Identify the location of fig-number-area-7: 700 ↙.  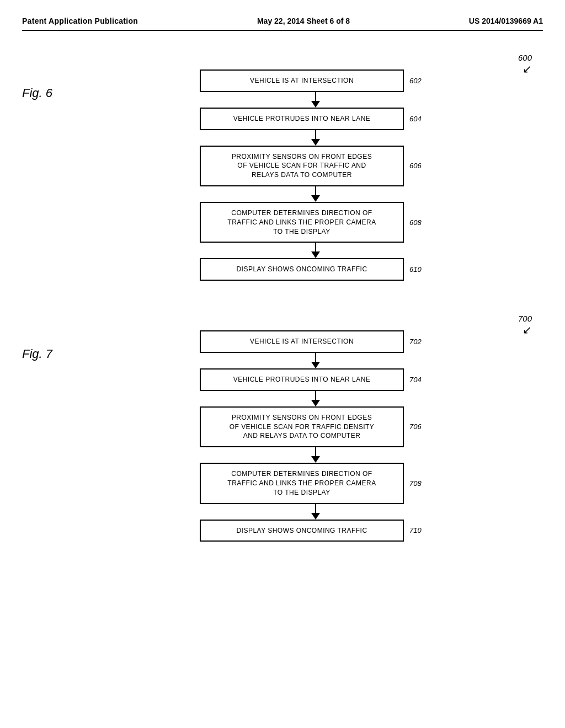
(525, 325).